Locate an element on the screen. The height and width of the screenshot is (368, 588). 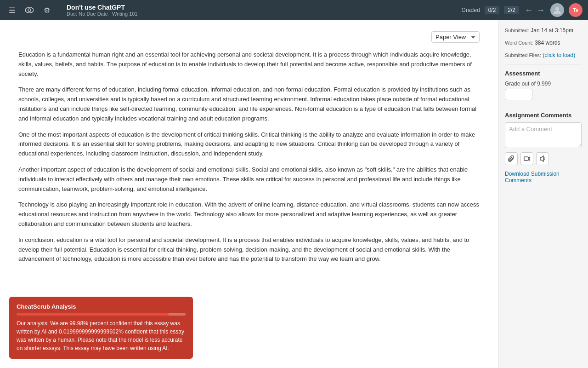
word-count-row: Word Count: 384 words is located at coordinates (543, 42).